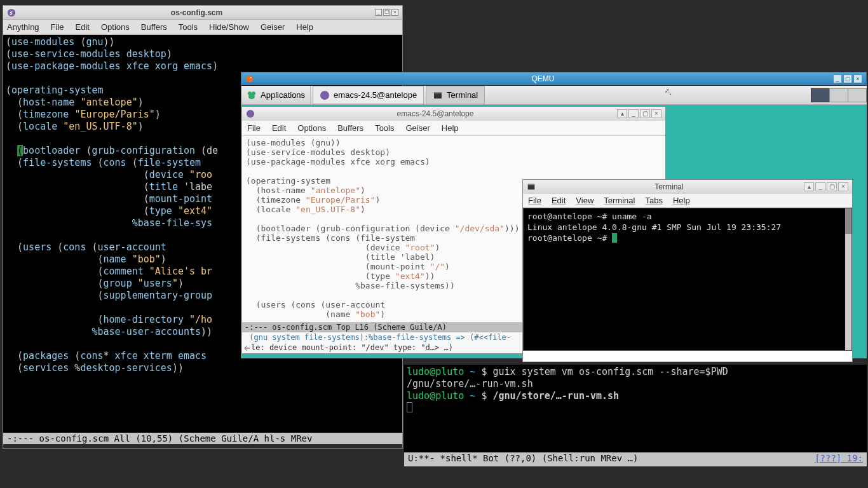  I want to click on terminal-scrollbar, so click(848, 280).